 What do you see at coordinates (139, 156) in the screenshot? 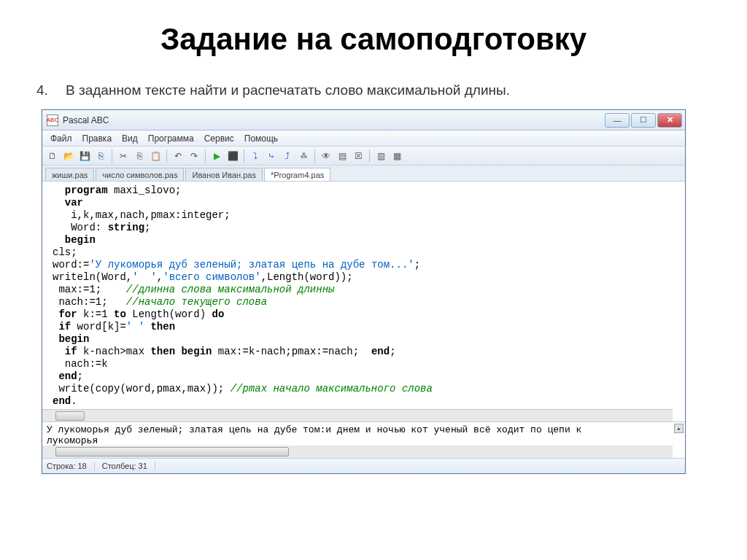
I see `copy-button: ⎘` at bounding box center [139, 156].